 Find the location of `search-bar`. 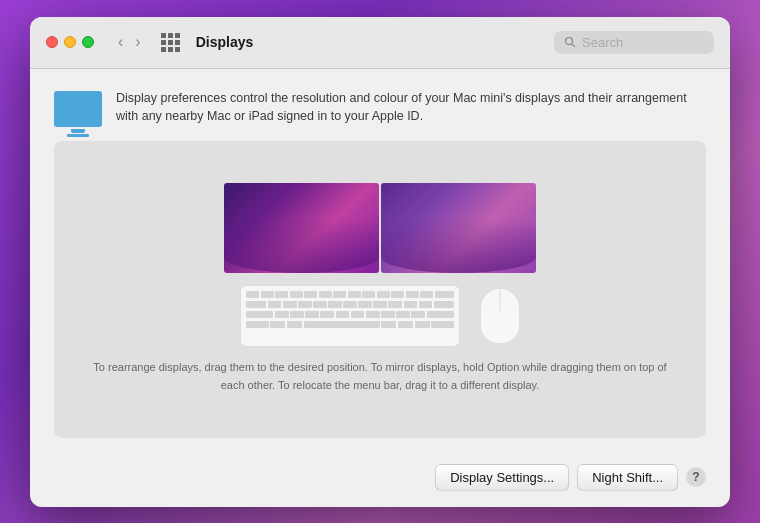

search-bar is located at coordinates (634, 42).